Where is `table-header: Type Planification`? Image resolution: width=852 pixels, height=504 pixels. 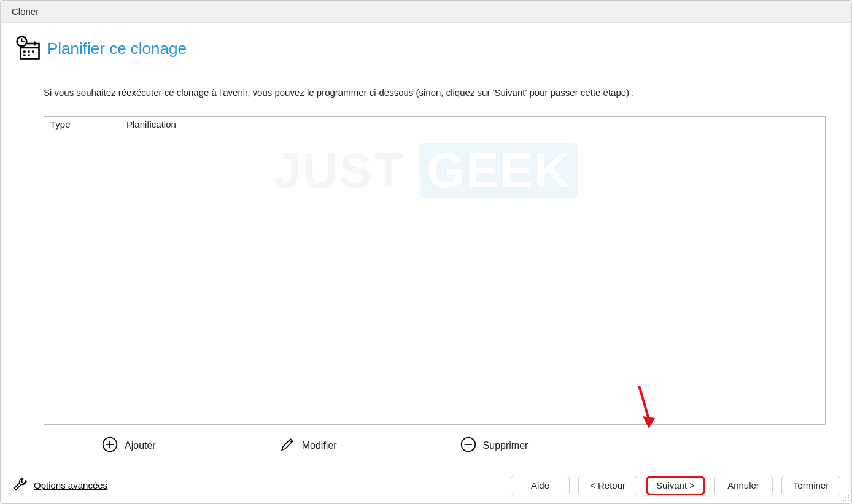 table-header: Type Planification is located at coordinates (435, 125).